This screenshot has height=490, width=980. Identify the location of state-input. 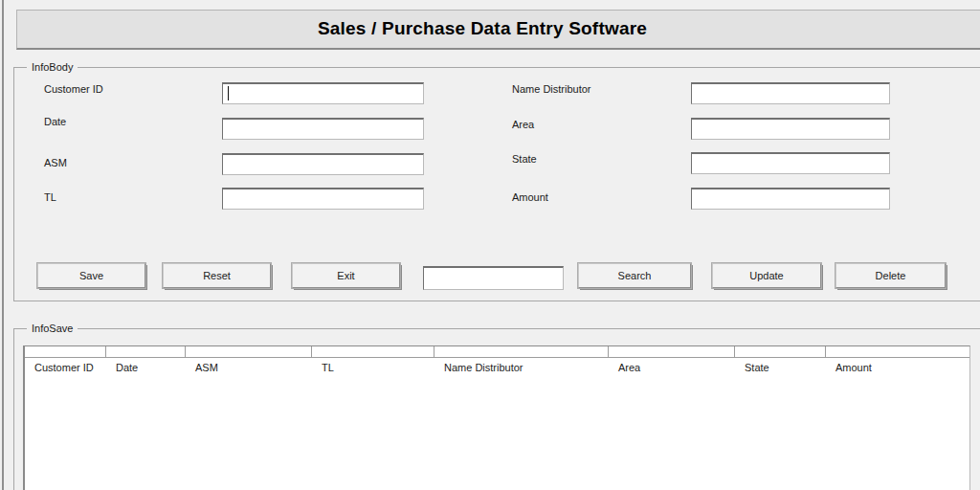
(791, 163).